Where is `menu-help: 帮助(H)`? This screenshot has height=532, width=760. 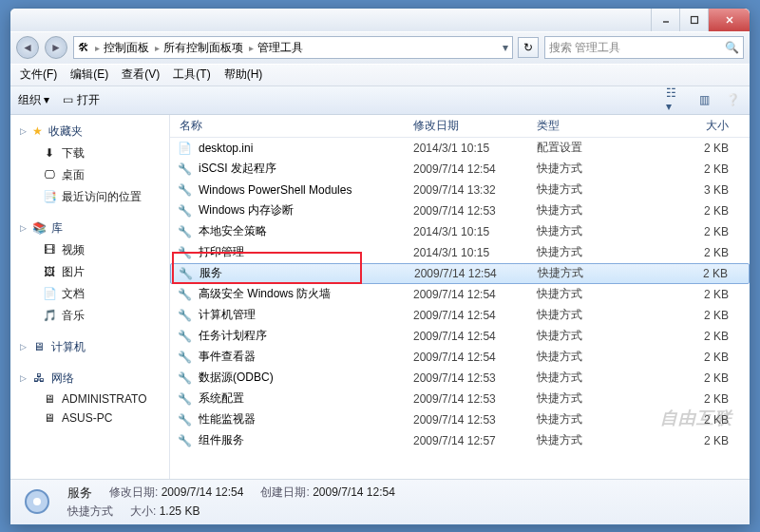
menu-help: 帮助(H) is located at coordinates (243, 74).